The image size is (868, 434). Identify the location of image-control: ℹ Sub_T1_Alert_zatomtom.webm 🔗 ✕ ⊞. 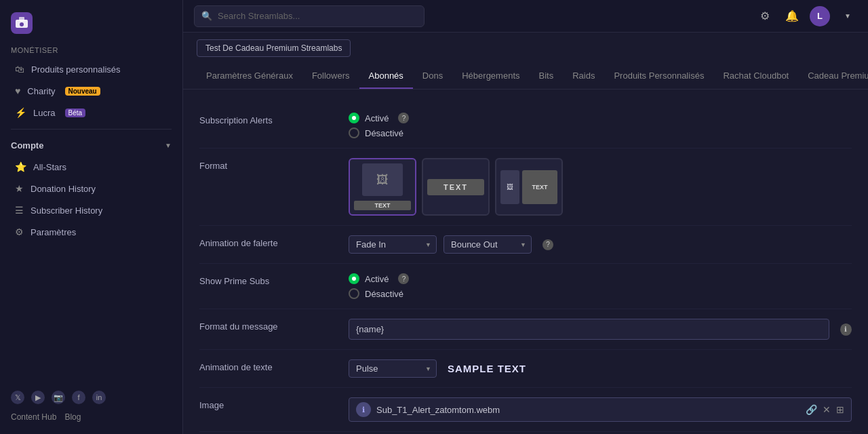
(600, 410).